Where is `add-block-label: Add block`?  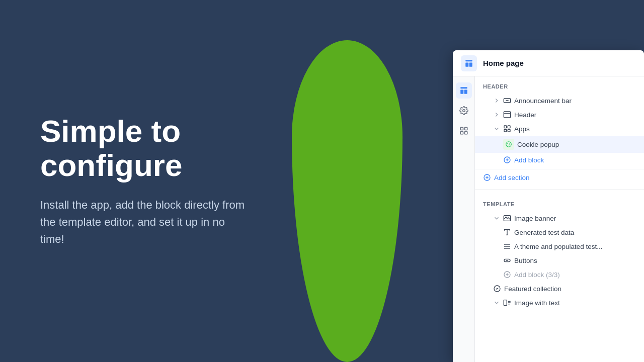 add-block-label: Add block is located at coordinates (529, 160).